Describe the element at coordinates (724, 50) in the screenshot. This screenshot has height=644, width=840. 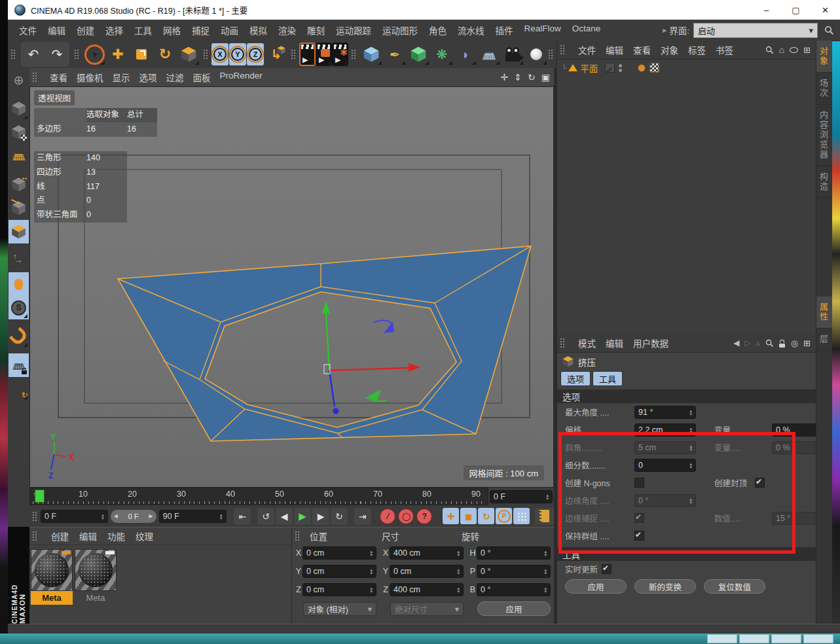
I see `om-menu-item-5: 书签` at that location.